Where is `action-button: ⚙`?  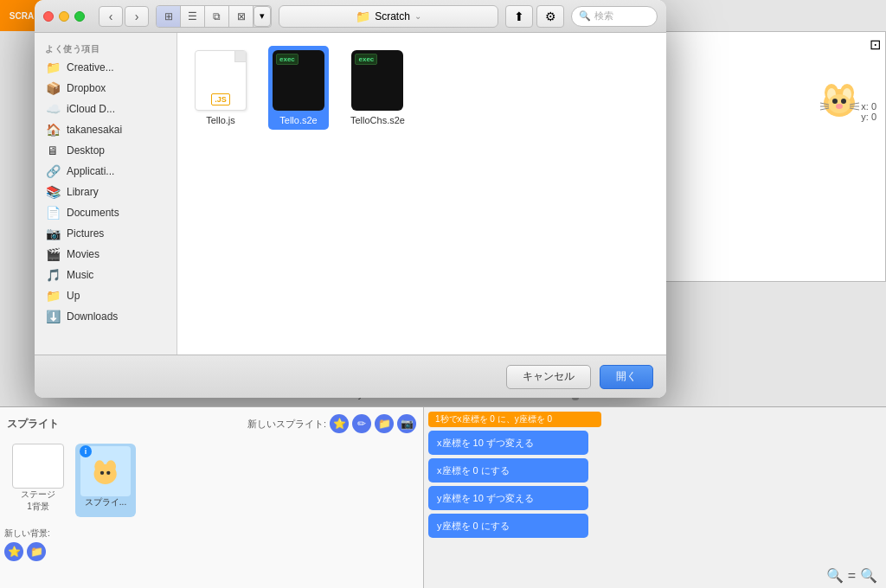 action-button: ⚙ is located at coordinates (550, 16).